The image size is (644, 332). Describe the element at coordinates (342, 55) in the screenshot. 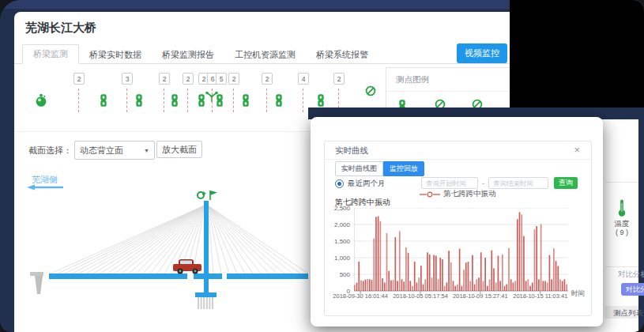

I see `main-tab-4: 桥梁系统报警` at that location.